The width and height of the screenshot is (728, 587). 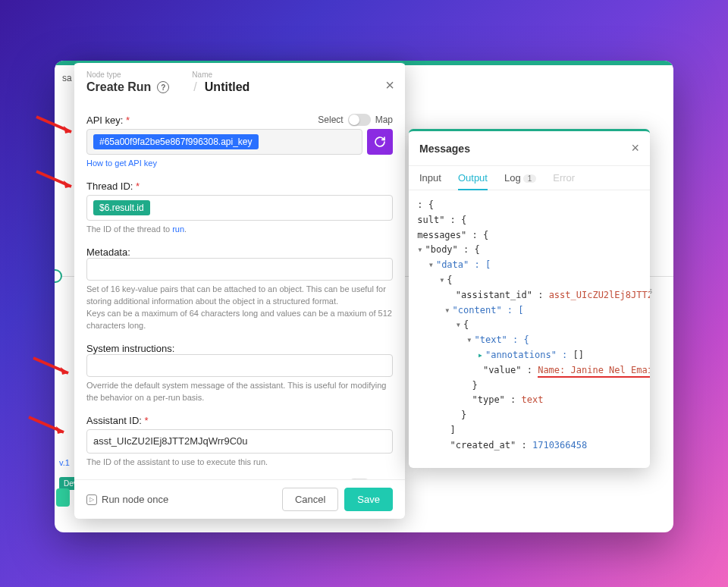 What do you see at coordinates (118, 87) in the screenshot?
I see `node-type-title: Create Run` at bounding box center [118, 87].